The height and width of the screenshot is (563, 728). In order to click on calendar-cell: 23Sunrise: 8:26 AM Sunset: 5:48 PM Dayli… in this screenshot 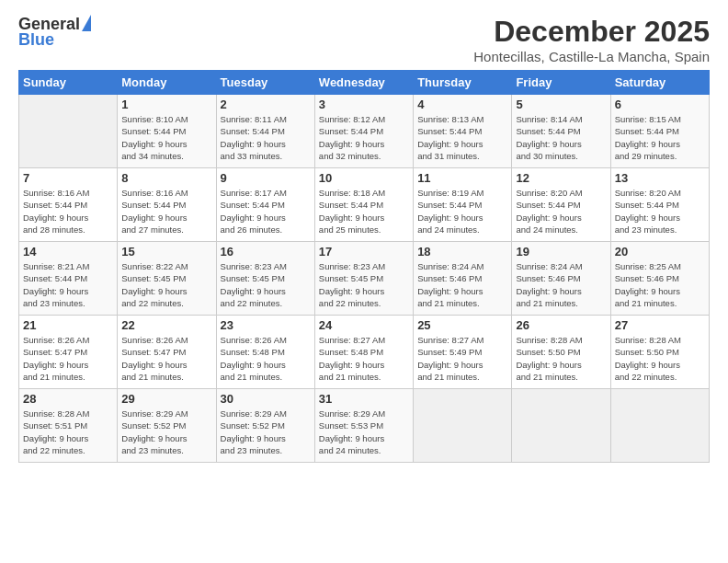, I will do `click(265, 352)`.